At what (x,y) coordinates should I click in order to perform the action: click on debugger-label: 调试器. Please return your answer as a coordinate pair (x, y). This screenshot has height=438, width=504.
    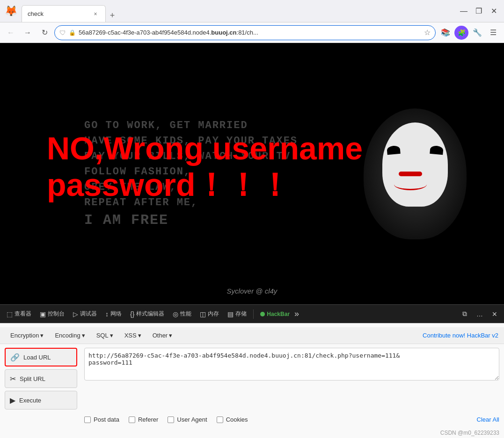
    Looking at the image, I should click on (88, 314).